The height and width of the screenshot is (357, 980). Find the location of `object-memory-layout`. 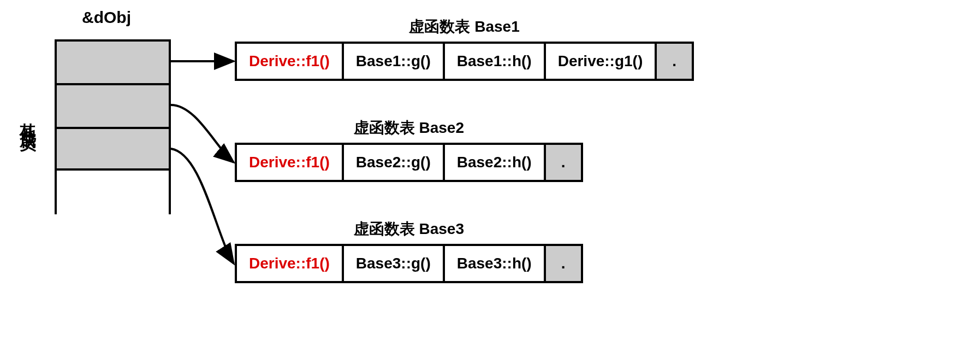

object-memory-layout is located at coordinates (112, 127).